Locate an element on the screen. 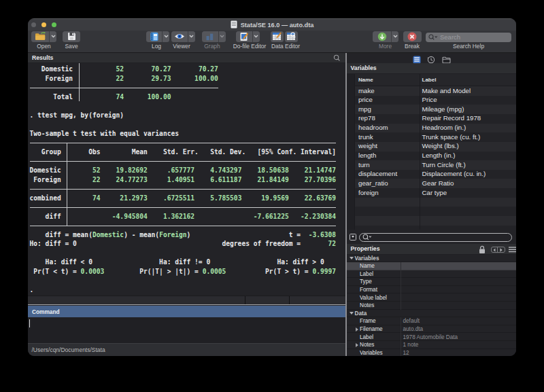 This screenshot has width=544, height=392. dofile-editor-button is located at coordinates (248, 37).